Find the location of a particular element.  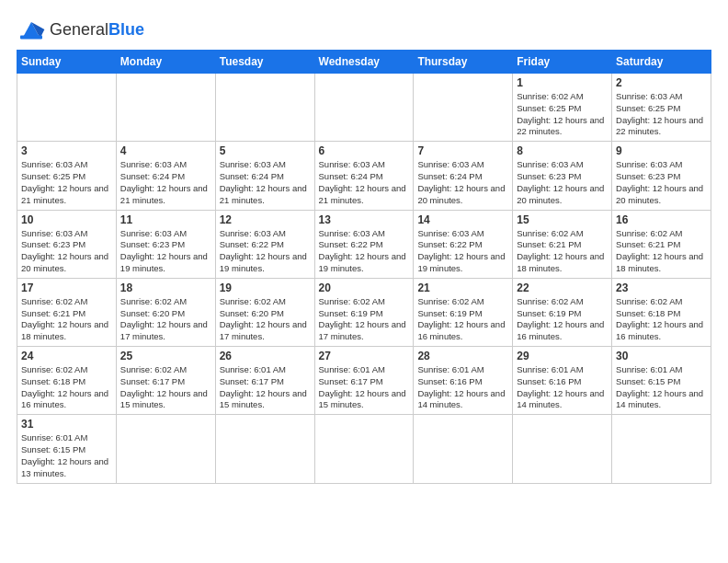

week-row-5: 24Sunrise: 6:02 AM Sunset: 6:18 PM Dayli… is located at coordinates (364, 381).